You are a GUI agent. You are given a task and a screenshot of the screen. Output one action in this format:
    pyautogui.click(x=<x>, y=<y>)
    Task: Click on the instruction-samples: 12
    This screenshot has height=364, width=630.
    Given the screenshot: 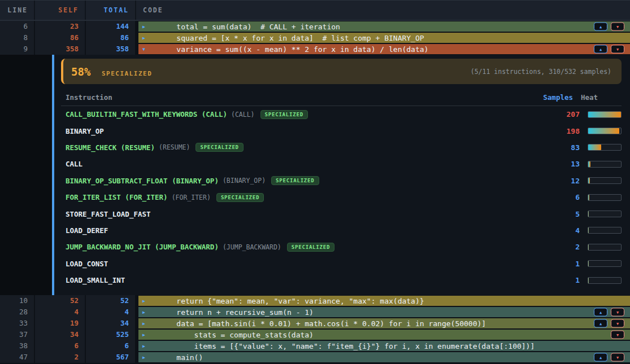 What is the action you would take?
    pyautogui.click(x=557, y=181)
    